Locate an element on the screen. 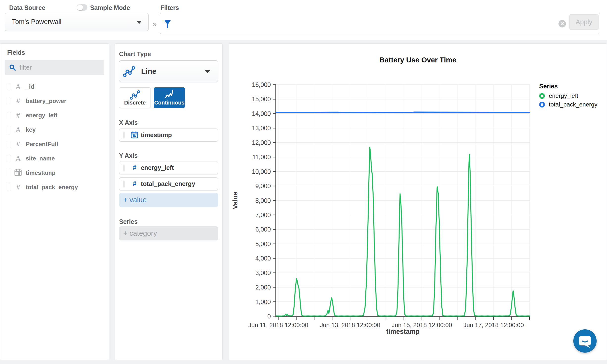 The image size is (607, 364). svg-text: 9,000 is located at coordinates (263, 186).